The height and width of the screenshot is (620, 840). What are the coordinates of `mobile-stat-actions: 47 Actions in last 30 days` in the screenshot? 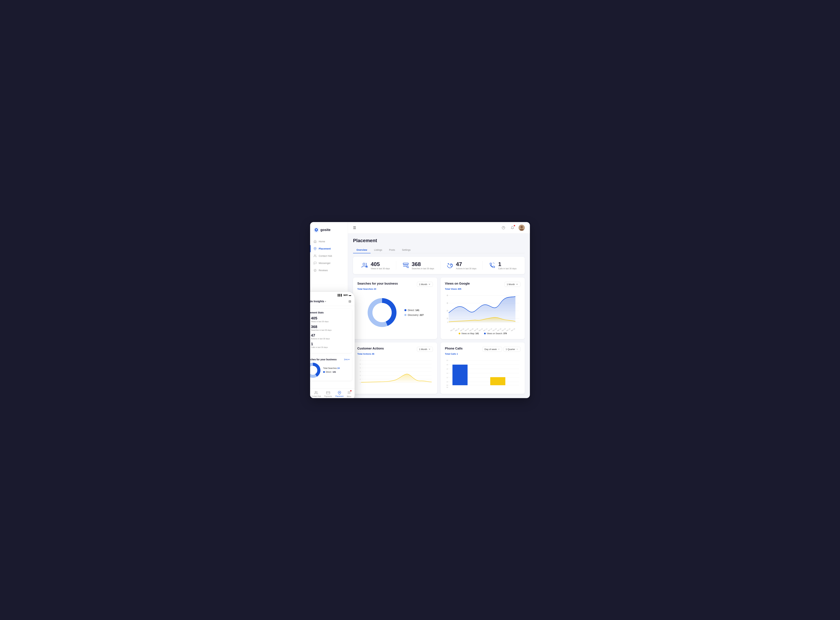 It's located at (330, 336).